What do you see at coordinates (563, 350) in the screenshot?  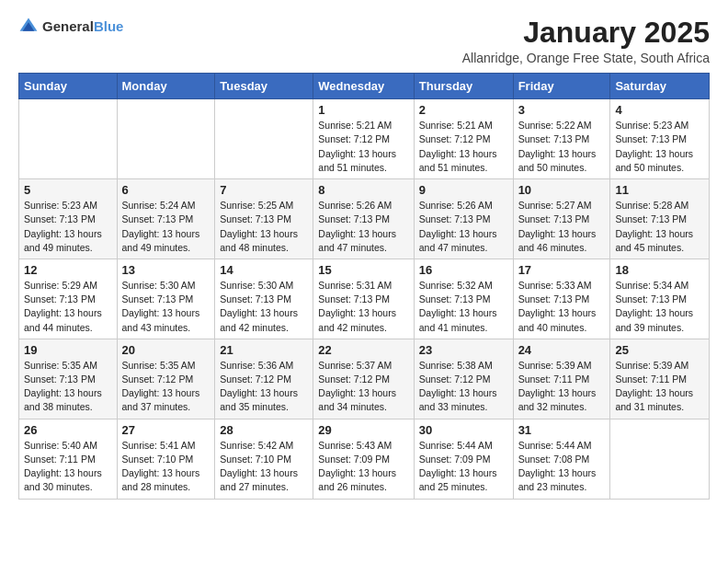 I see `day-number: 24` at bounding box center [563, 350].